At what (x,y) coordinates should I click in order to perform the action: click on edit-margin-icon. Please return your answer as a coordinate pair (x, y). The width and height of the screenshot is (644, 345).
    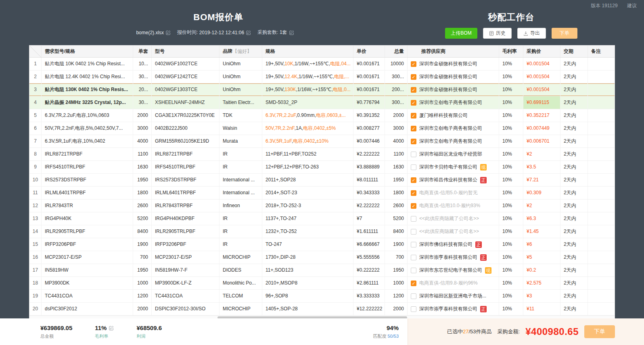
    Looking at the image, I should click on (111, 328).